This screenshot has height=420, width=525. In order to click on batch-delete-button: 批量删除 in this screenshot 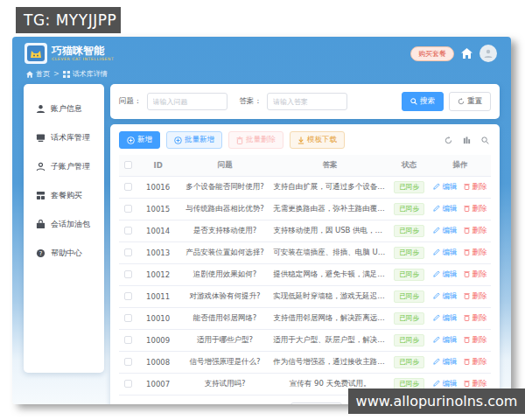, I will do `click(256, 140)`.